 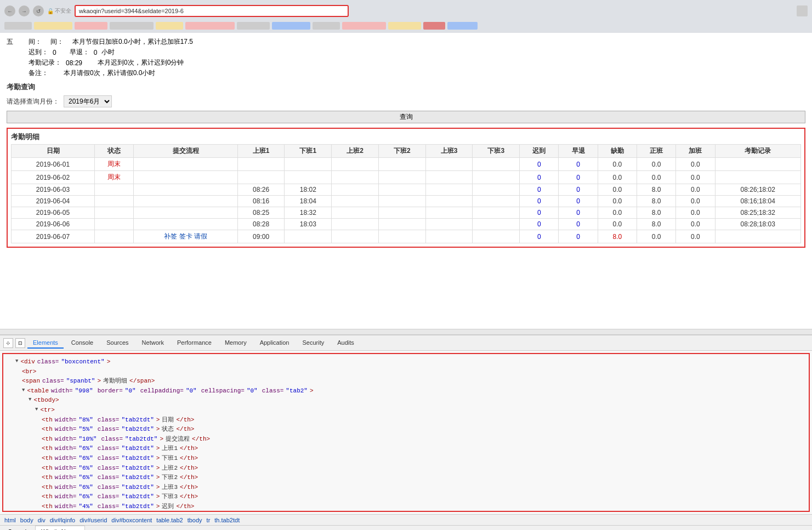 I want to click on query-button: 查询, so click(x=406, y=117).